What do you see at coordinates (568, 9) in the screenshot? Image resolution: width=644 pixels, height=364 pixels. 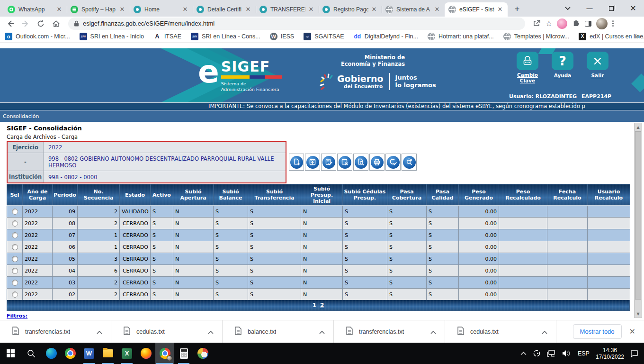 I see `tab-search-chevron-icon` at bounding box center [568, 9].